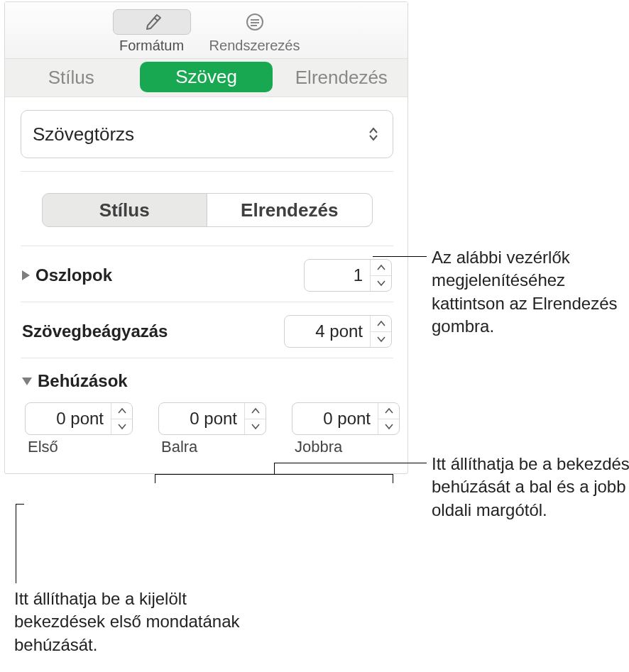  Describe the element at coordinates (125, 210) in the screenshot. I see `segment-style: Stílus` at that location.